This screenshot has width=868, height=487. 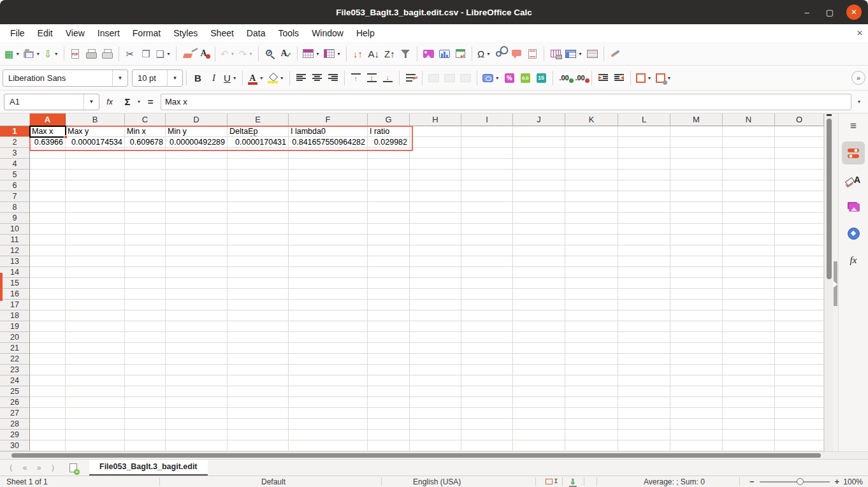 What do you see at coordinates (15, 218) in the screenshot?
I see `row-header-9: 9` at bounding box center [15, 218].